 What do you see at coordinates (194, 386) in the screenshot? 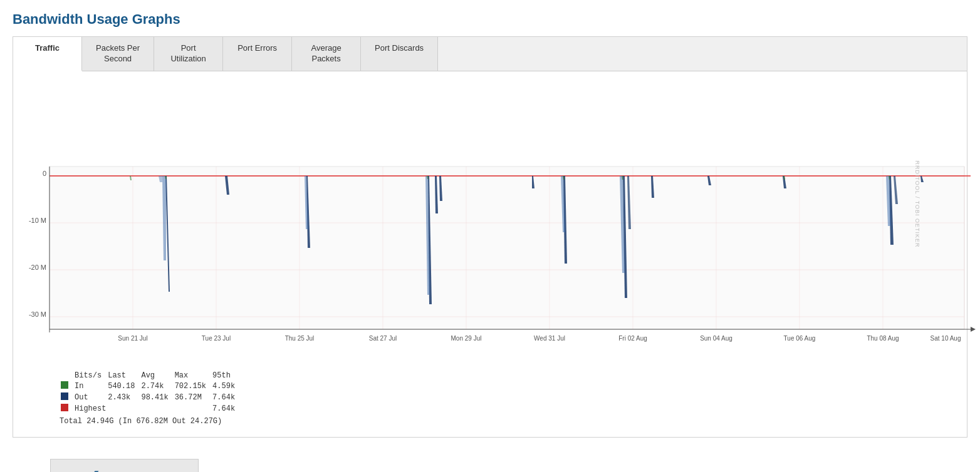
I see `legend-max-in: 702.15k` at bounding box center [194, 386].